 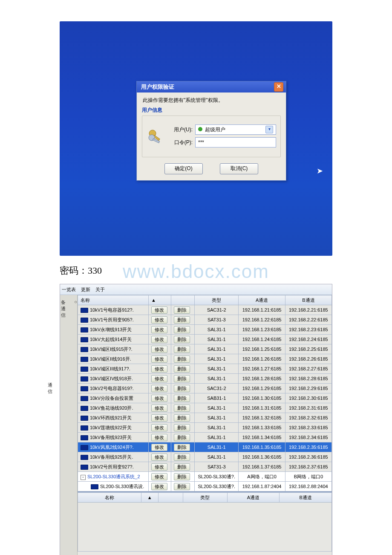 What do you see at coordinates (205, 498) in the screenshot?
I see `sub-col-type: 类型` at bounding box center [205, 498].